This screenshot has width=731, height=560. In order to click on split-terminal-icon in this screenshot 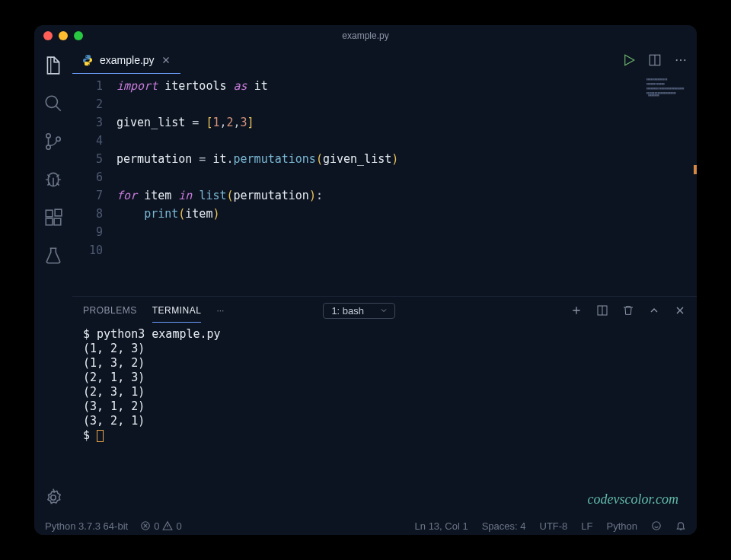, I will do `click(602, 310)`.